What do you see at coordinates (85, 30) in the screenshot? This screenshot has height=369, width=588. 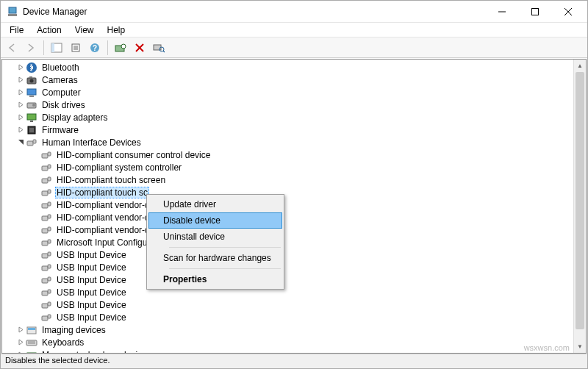 I see `menu-view: View` at bounding box center [85, 30].